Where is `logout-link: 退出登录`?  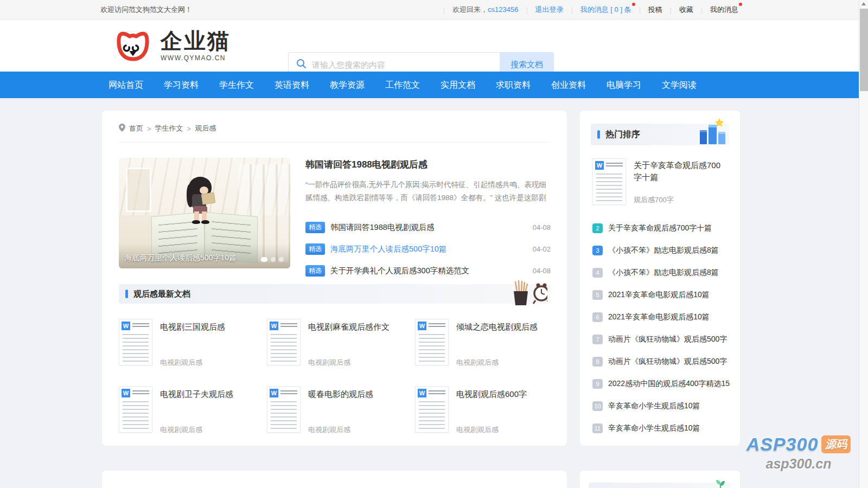
logout-link: 退出登录 is located at coordinates (550, 10).